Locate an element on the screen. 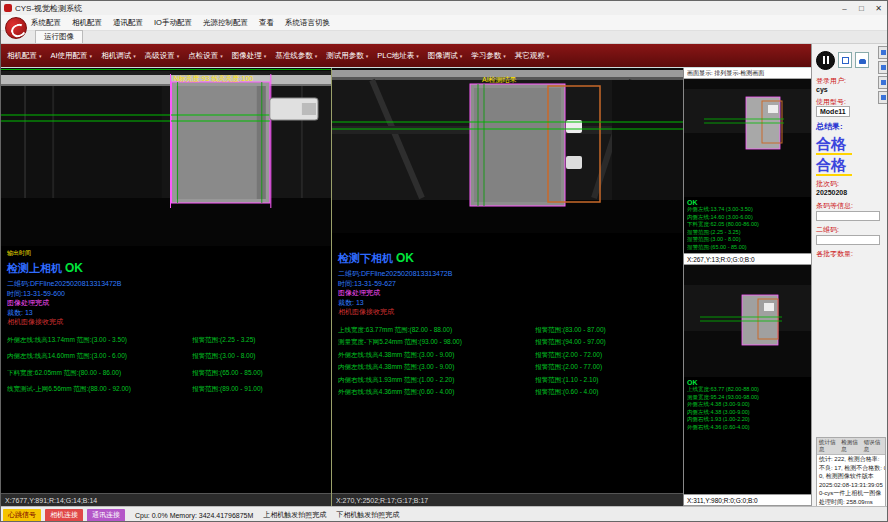  qr-info-input is located at coordinates (848, 240).